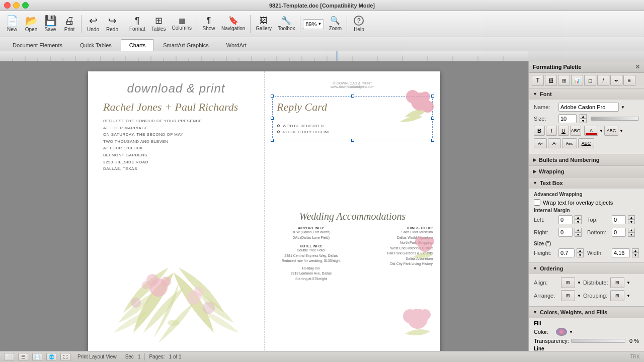  I want to click on gallery-button: 🖼 Gallery, so click(264, 24).